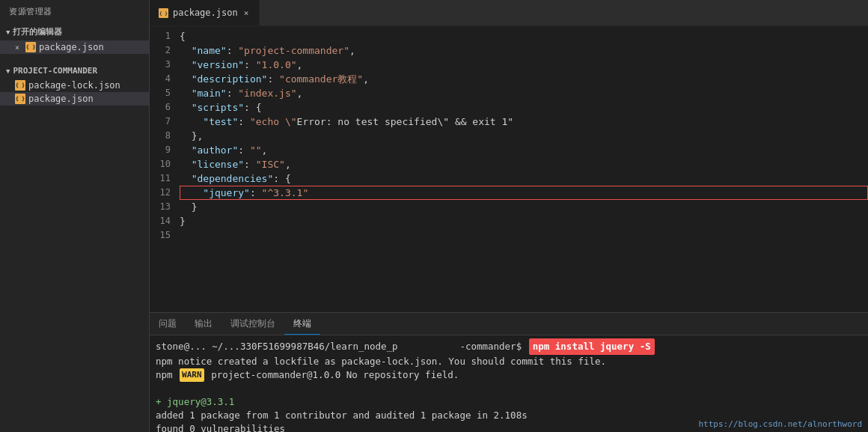 The width and height of the screenshot is (868, 432). I want to click on terminal-prompt: stone@... ~/...330F51699987B46/learn_nod…, so click(341, 347).